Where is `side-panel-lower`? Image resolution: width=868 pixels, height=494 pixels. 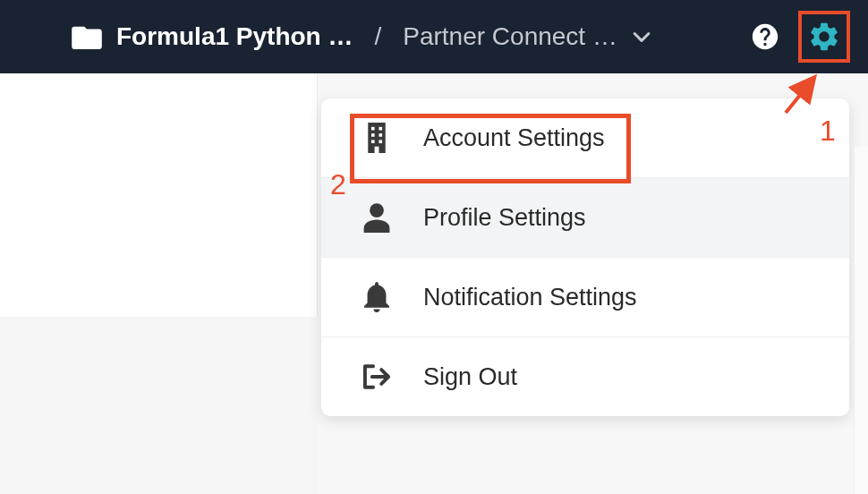
side-panel-lower is located at coordinates (159, 405).